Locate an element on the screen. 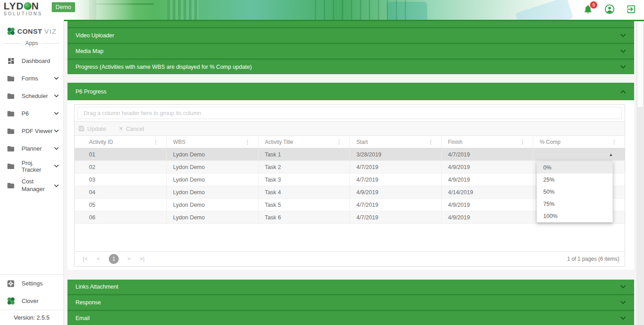 The width and height of the screenshot is (644, 325). top-accordion-group: Video Uploader Media Map Progress (Activ… is located at coordinates (351, 48).